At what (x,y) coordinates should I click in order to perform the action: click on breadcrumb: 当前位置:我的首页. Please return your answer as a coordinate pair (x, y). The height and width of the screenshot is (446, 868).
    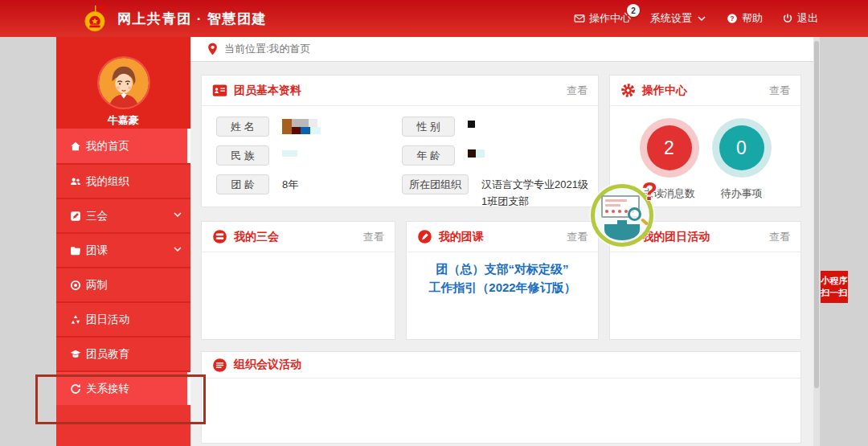
    Looking at the image, I should click on (502, 50).